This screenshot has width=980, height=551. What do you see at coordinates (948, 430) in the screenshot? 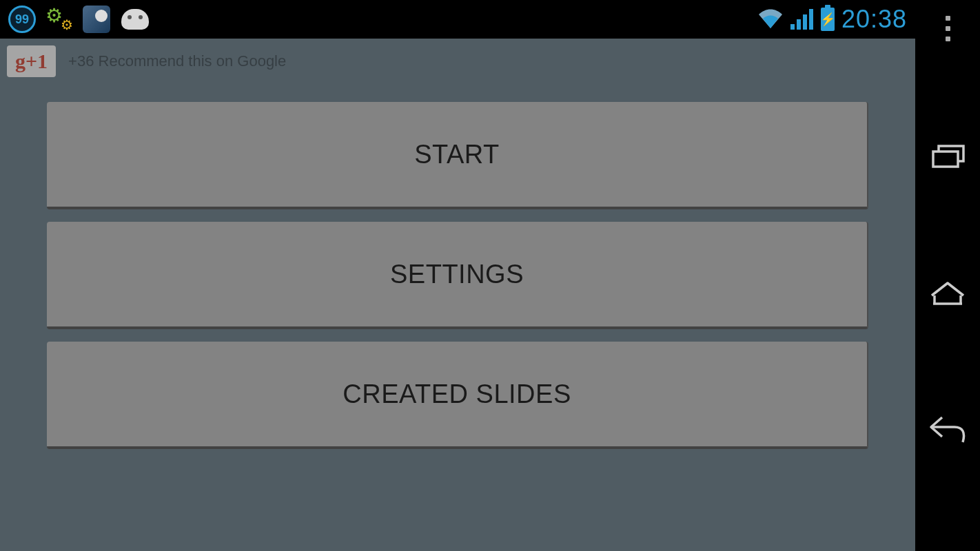
I see `back-button` at bounding box center [948, 430].